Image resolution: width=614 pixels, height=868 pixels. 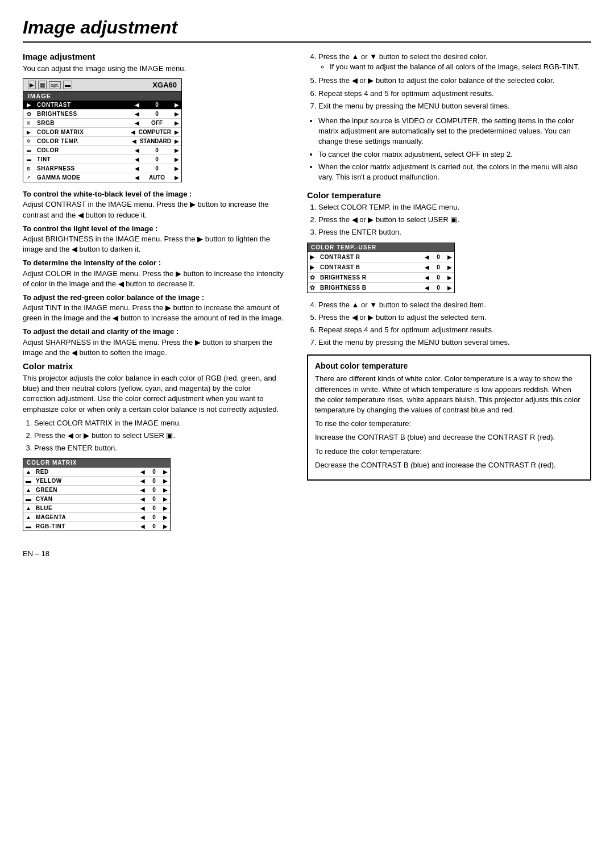 I want to click on cm-step-4: Press the ▲ or ▼ button to select the de…, so click(x=455, y=62).